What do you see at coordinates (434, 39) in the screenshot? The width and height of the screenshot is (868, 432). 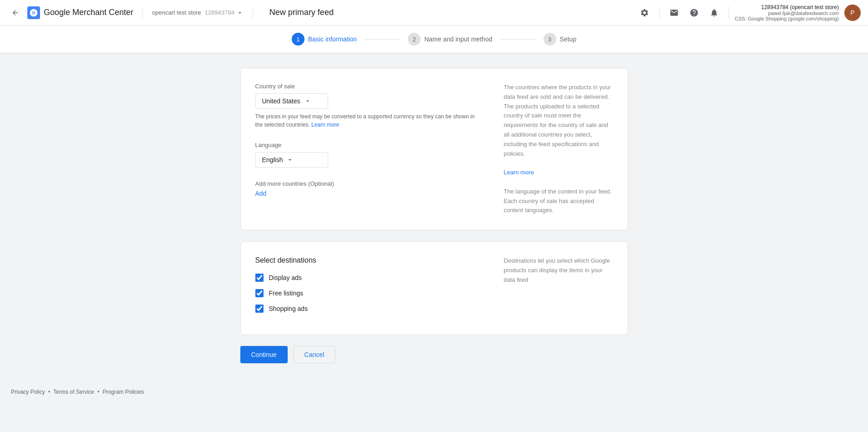 I see `stepper: 1 Basic information 2 Name and input met…` at bounding box center [434, 39].